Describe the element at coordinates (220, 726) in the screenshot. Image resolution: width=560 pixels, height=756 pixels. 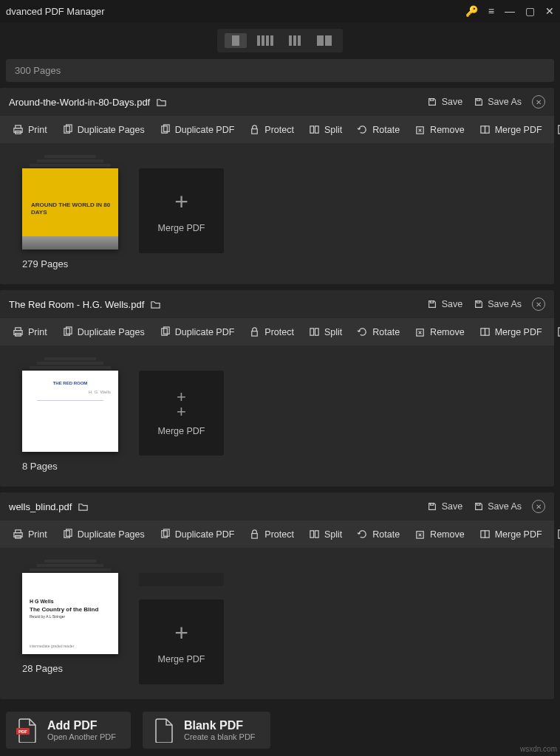
I see `blank-pdf-title: Blank PDF` at that location.